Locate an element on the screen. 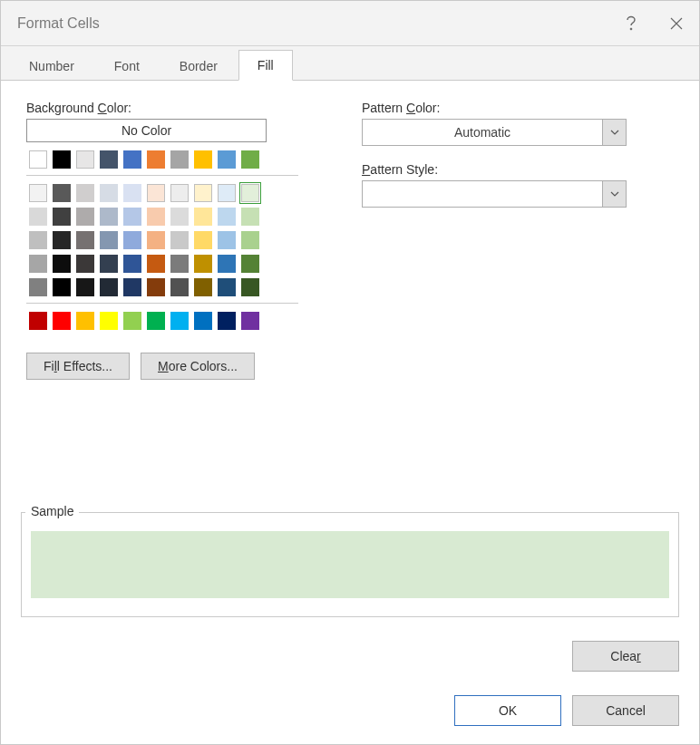  help-button is located at coordinates (631, 24).